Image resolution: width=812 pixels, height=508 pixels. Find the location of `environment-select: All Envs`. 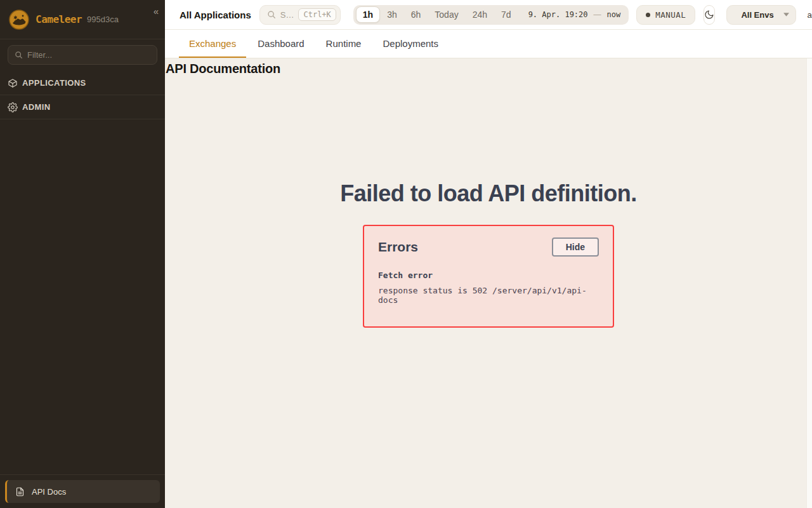

environment-select: All Envs is located at coordinates (761, 15).